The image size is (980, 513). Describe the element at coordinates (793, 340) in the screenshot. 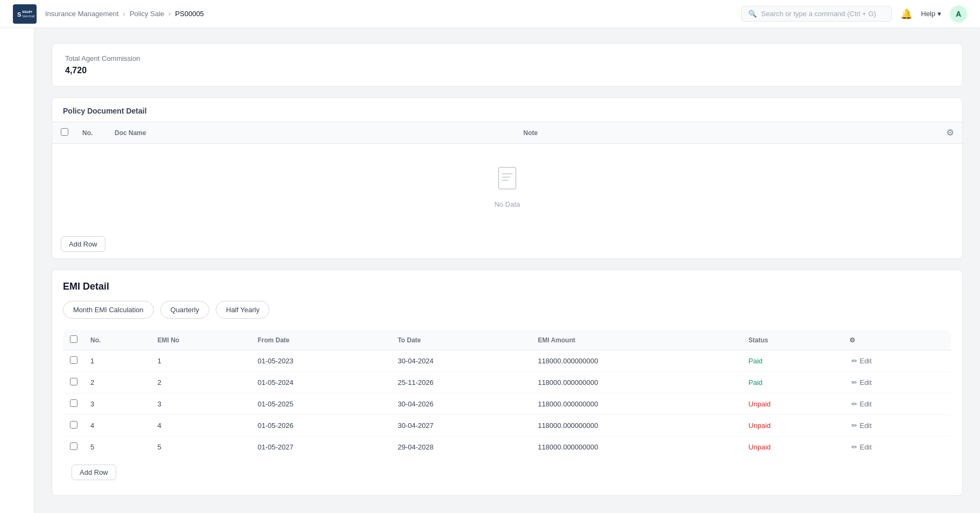

I see `emi-col-status: Status` at that location.